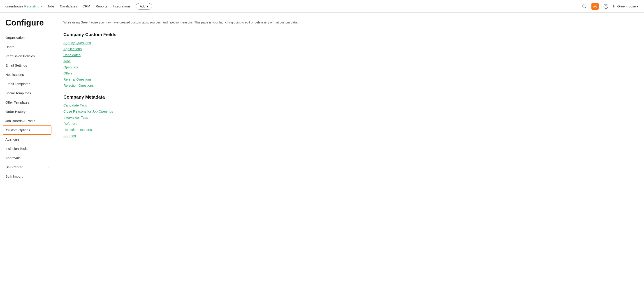 This screenshot has width=644, height=301. What do you see at coordinates (27, 66) in the screenshot?
I see `sidebar-item-email-settings: Email Settings` at bounding box center [27, 66].